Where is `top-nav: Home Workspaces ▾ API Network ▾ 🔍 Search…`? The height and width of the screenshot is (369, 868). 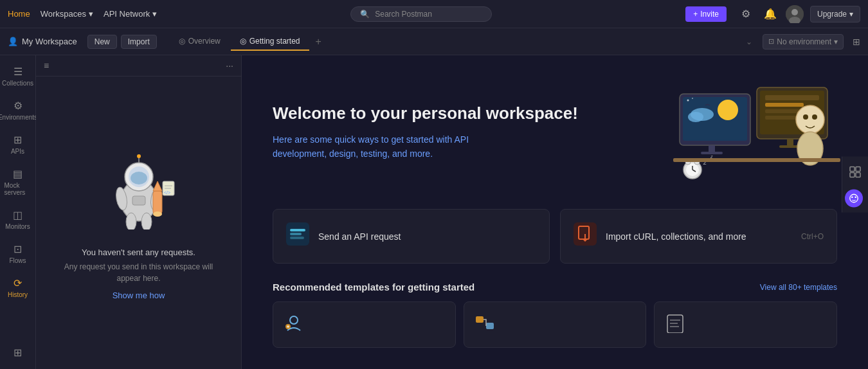
top-nav: Home Workspaces ▾ API Network ▾ 🔍 Search… is located at coordinates (434, 14).